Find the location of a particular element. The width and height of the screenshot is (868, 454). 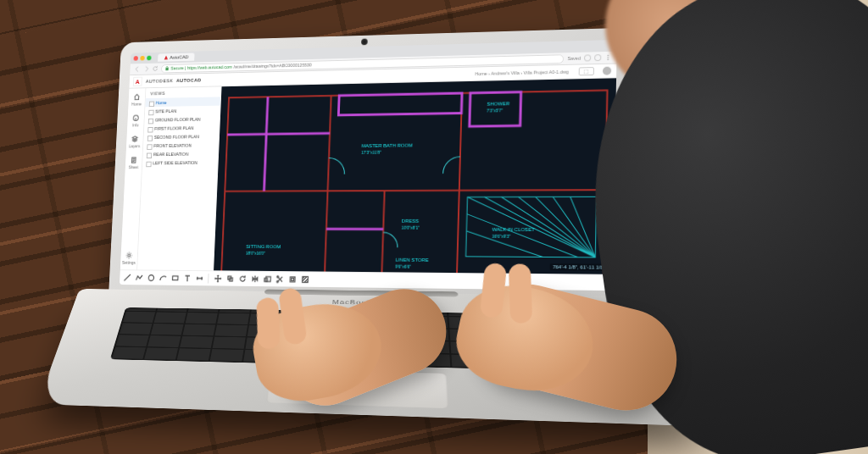

autocad-favicon-icon is located at coordinates (166, 58).